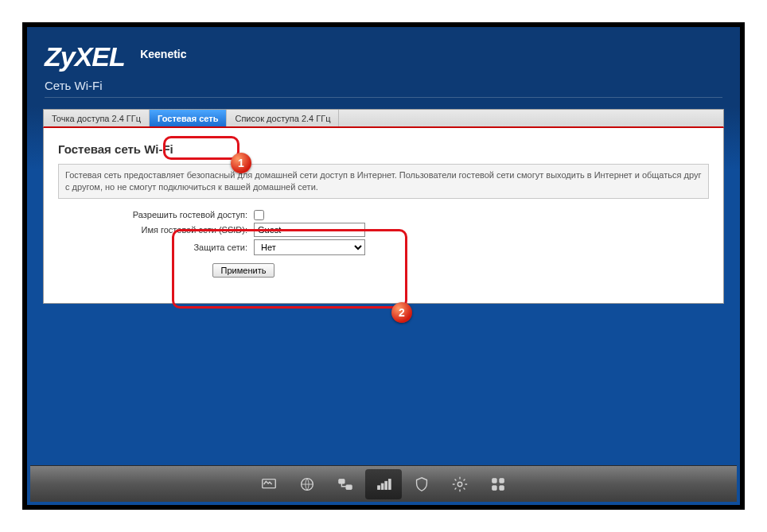 This screenshot has height=532, width=767. Describe the element at coordinates (384, 150) in the screenshot. I see `panel-title: Гостевая сеть Wi-Fi` at that location.